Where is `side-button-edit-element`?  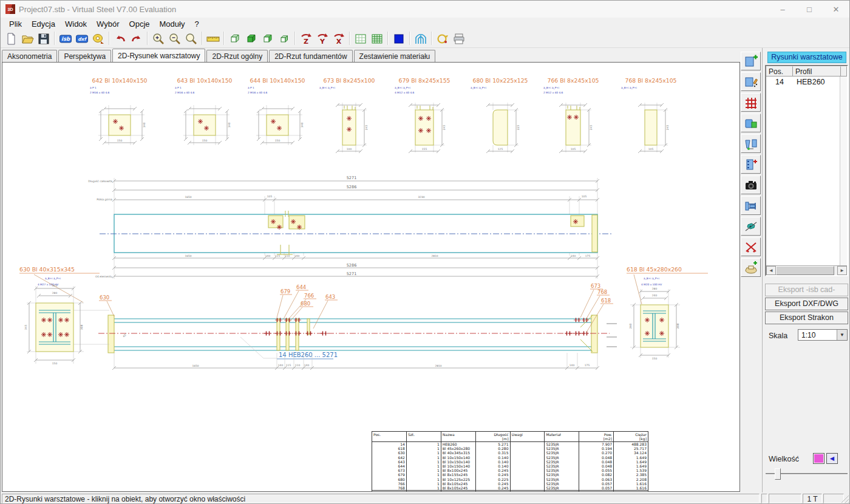 side-button-edit-element is located at coordinates (750, 81).